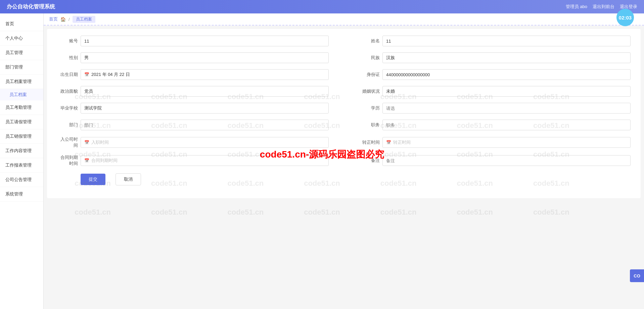 The image size is (644, 309). Describe the element at coordinates (205, 161) in the screenshot. I see `contract-input: 📅 合同到期时间` at that location.